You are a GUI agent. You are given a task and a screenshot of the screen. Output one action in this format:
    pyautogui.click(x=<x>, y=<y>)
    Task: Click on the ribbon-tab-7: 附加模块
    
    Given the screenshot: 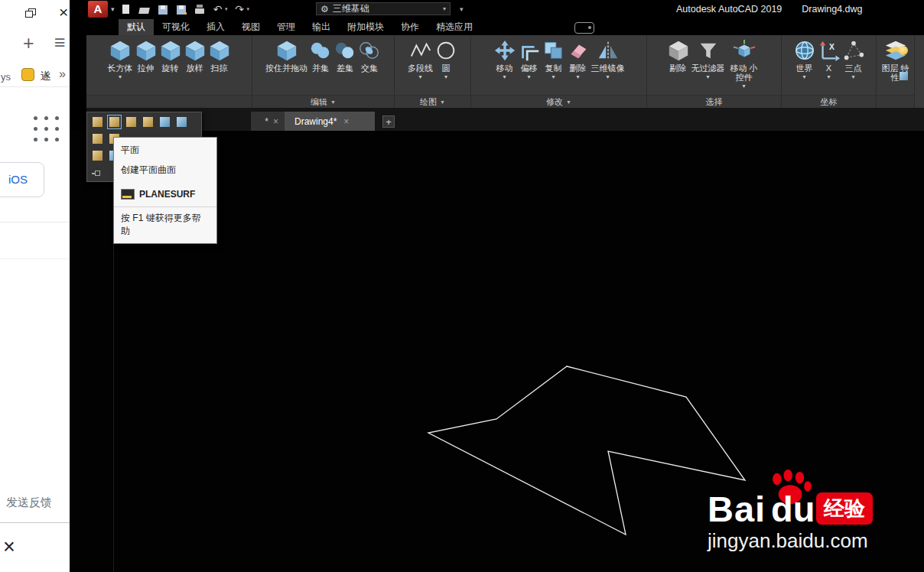 What is the action you would take?
    pyautogui.click(x=366, y=28)
    